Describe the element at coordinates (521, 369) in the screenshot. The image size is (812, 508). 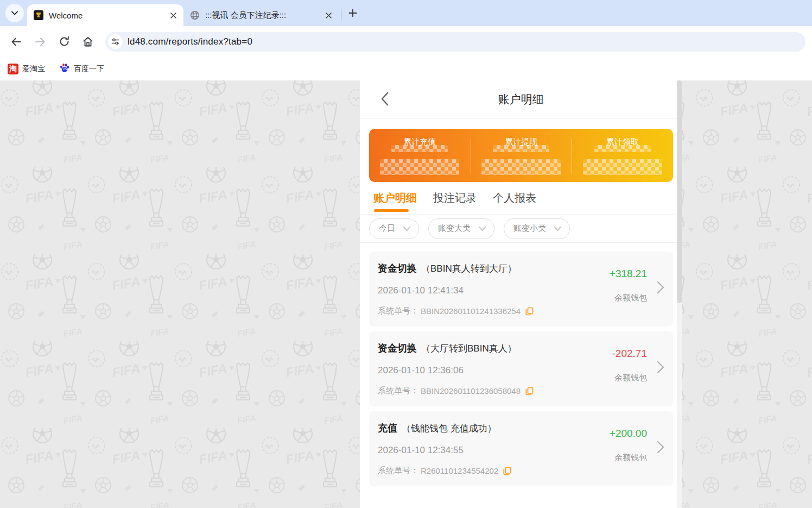
I see `transaction-card: 资金切换 （大厅转到BBIN真人） 2026-01-10 12:36:06 系统…` at that location.